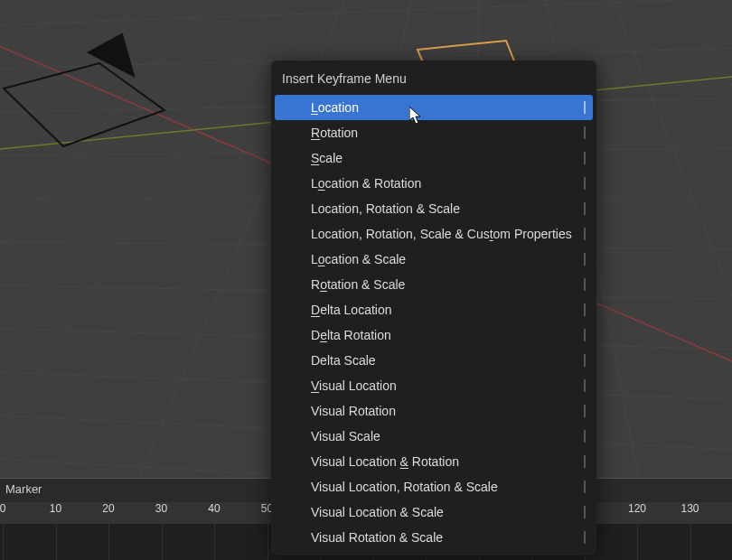 The image size is (732, 560). Describe the element at coordinates (441, 234) in the screenshot. I see `menu-item-label: Location, Rotation, Scale & Custom Prope…` at that location.